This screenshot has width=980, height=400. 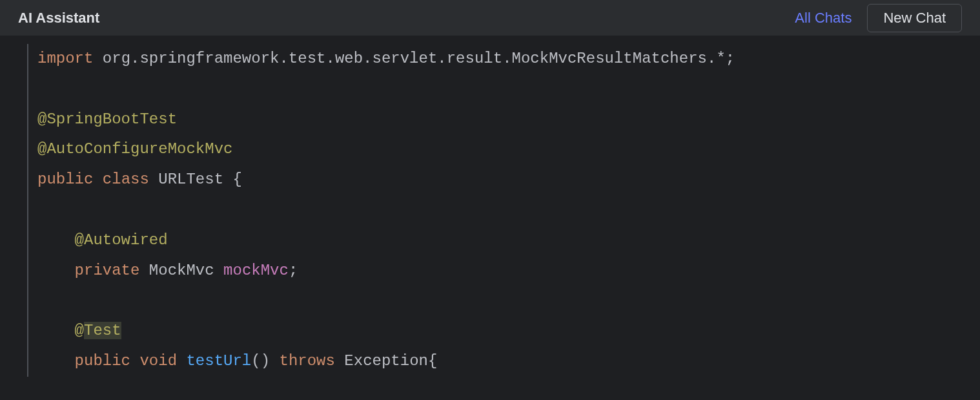 What do you see at coordinates (182, 270) in the screenshot?
I see `code-token: MockMvc` at bounding box center [182, 270].